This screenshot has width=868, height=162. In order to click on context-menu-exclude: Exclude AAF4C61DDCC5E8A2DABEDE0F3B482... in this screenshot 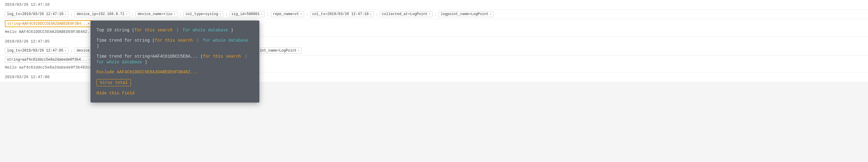, I will do `click(175, 72)`.